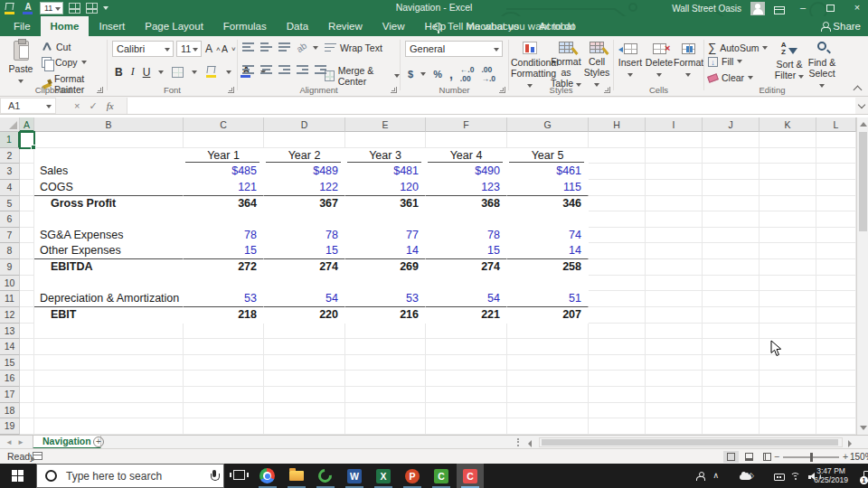 The image size is (868, 488). I want to click on ribbon-display-options-icon, so click(779, 11).